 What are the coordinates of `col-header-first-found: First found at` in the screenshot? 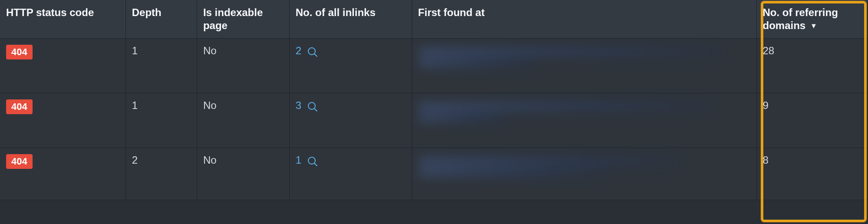 It's located at (584, 19).